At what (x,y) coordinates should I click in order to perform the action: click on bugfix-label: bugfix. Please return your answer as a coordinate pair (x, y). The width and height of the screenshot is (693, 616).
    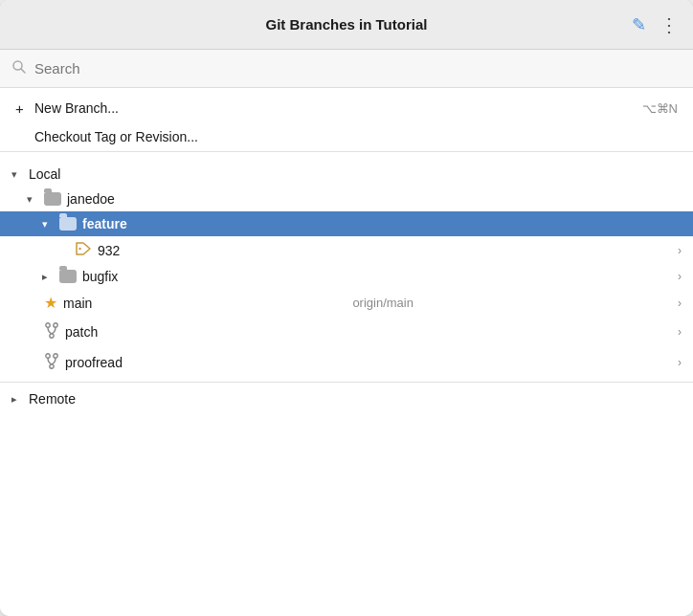
    Looking at the image, I should click on (100, 276).